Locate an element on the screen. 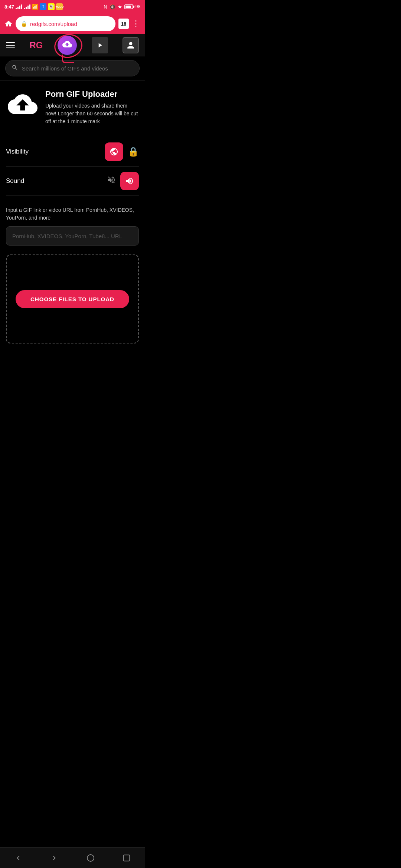 This screenshot has height=868, width=401. user-profile-button is located at coordinates (131, 45).